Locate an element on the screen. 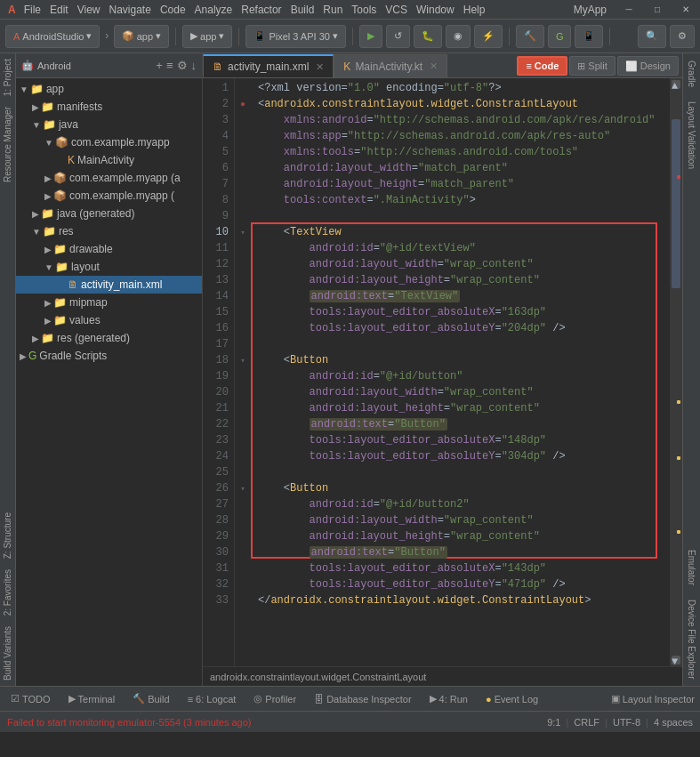  collapse-icon: ≡ is located at coordinates (170, 66).